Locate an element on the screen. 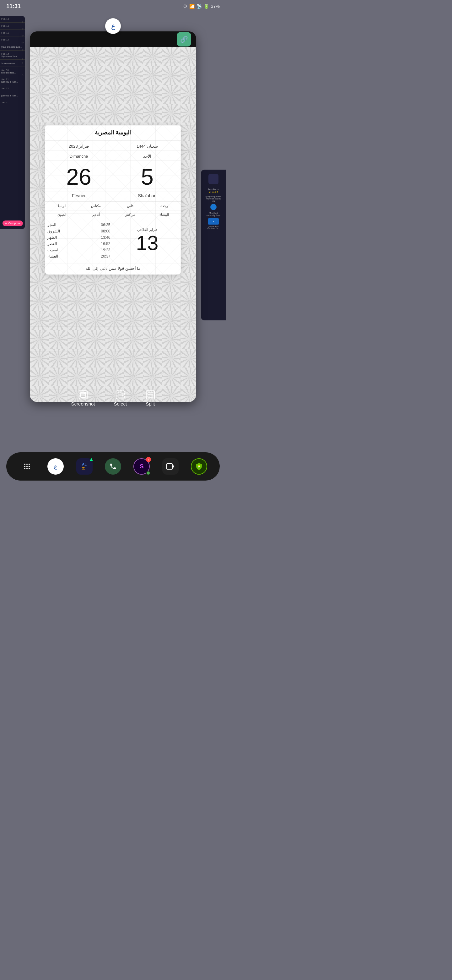  day-row: Dimanche الأحد is located at coordinates (113, 157).